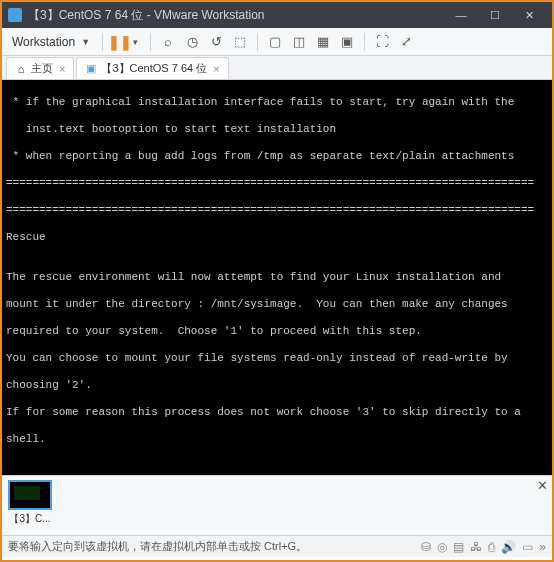 The image size is (554, 562). I want to click on stretch-button: ⤢, so click(406, 42).